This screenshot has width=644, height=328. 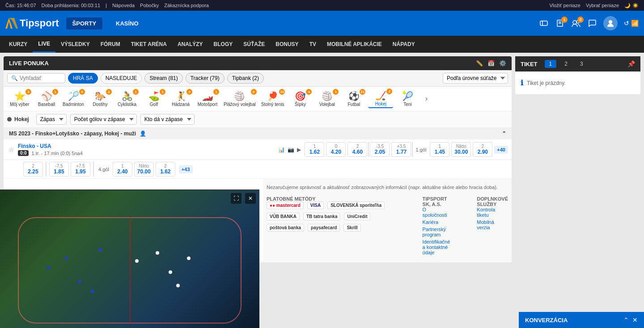 I want to click on edit-icon: ✏️, so click(x=479, y=63).